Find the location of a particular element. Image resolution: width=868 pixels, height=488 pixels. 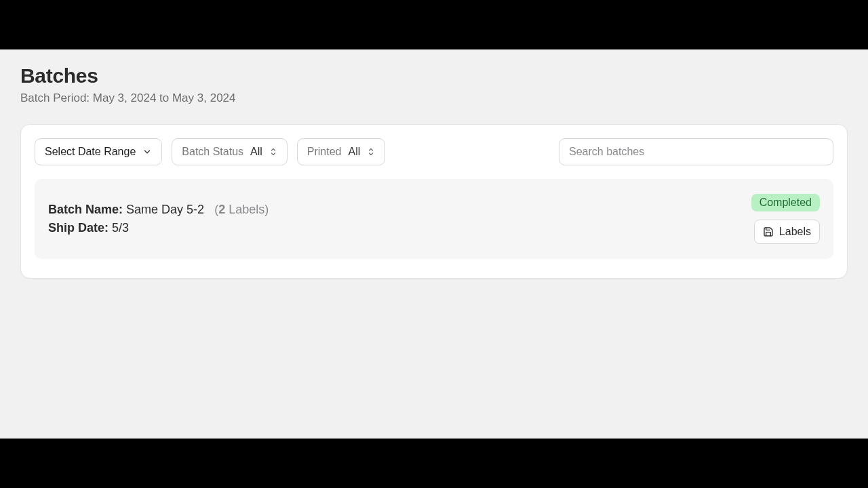

batch-labels-number: 2 is located at coordinates (222, 209).